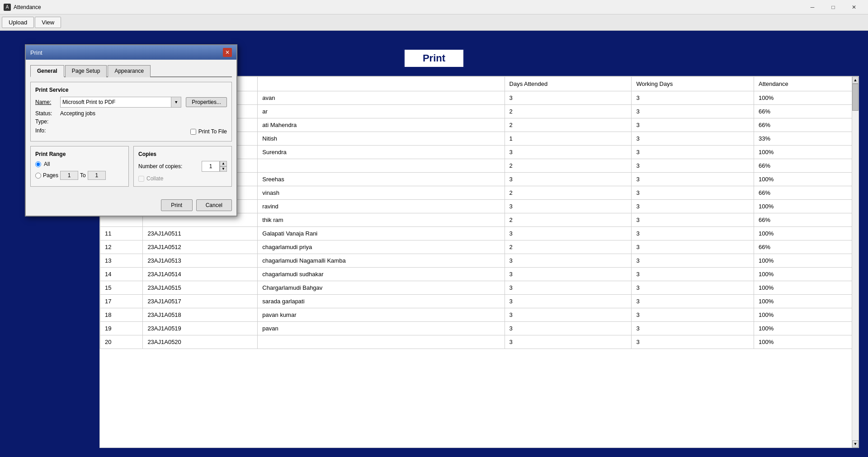 The image size is (868, 457). I want to click on dialog-body: General Page Setup Appearance Print Serv…, so click(131, 127).